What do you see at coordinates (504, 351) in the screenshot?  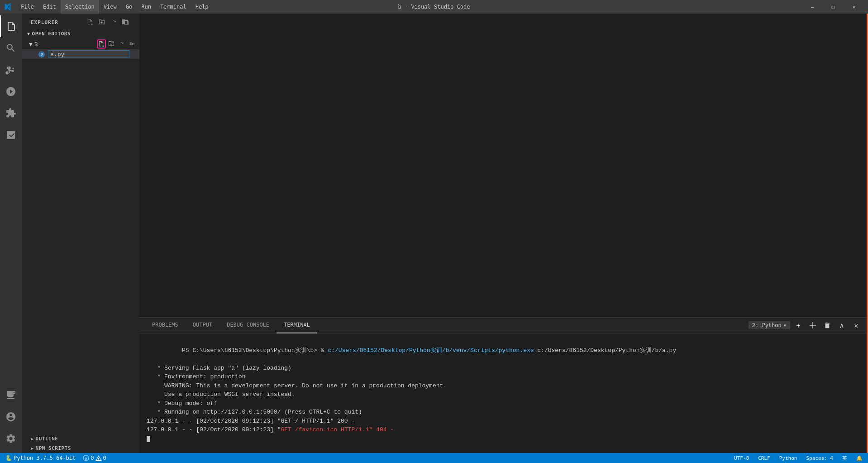 I see `terminal-line-1: PS C:\Users\86152\Desktop\Python实训\b> & …` at bounding box center [504, 351].